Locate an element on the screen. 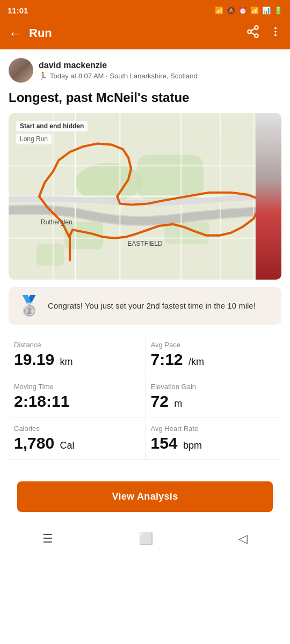 This screenshot has width=290, height=644. back-button: ← is located at coordinates (16, 33).